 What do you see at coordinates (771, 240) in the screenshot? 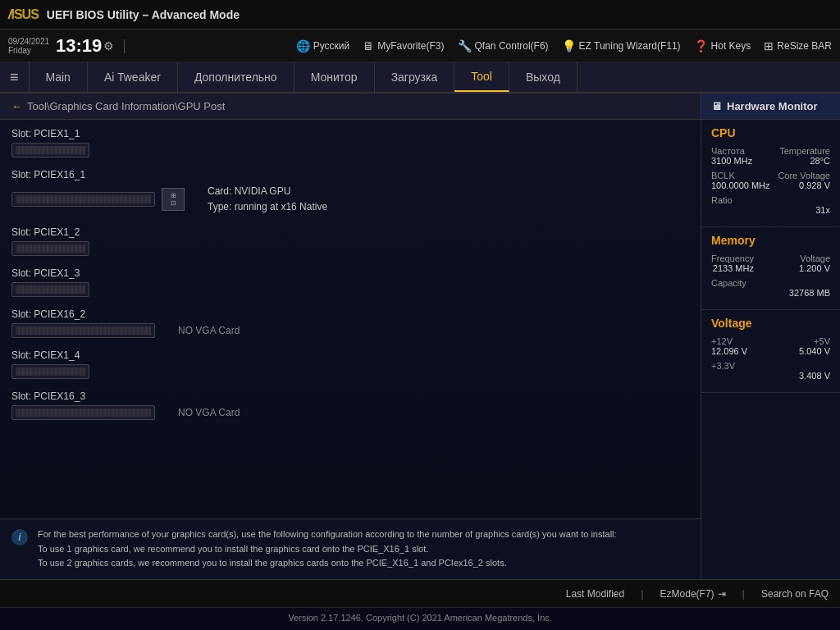
I see `memory-section-title: Memory` at bounding box center [771, 240].